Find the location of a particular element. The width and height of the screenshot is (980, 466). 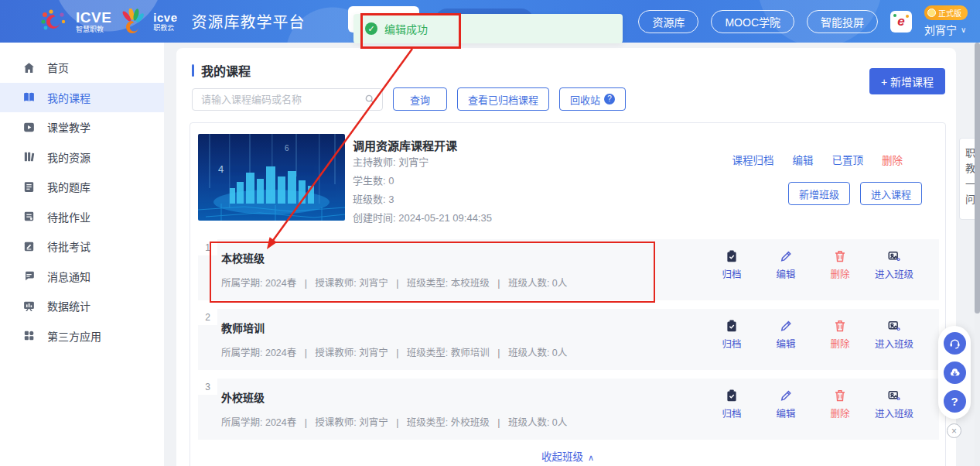

archive-icon is located at coordinates (732, 326).